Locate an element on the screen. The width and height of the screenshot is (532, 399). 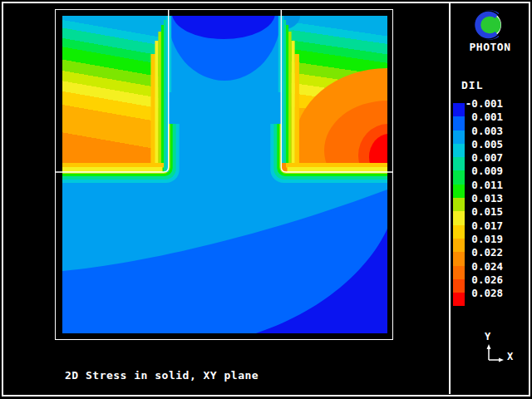
photon-logo-icon is located at coordinates (489, 25).